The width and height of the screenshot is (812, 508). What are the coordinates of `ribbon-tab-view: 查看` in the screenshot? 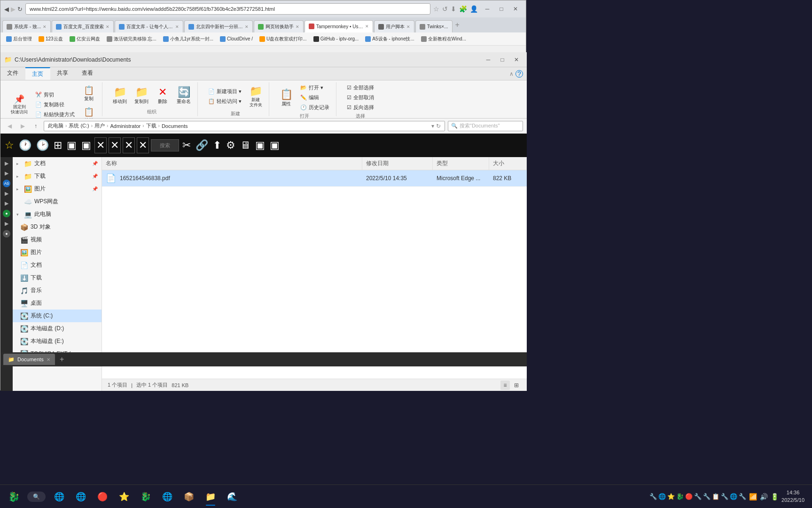 It's located at (87, 73).